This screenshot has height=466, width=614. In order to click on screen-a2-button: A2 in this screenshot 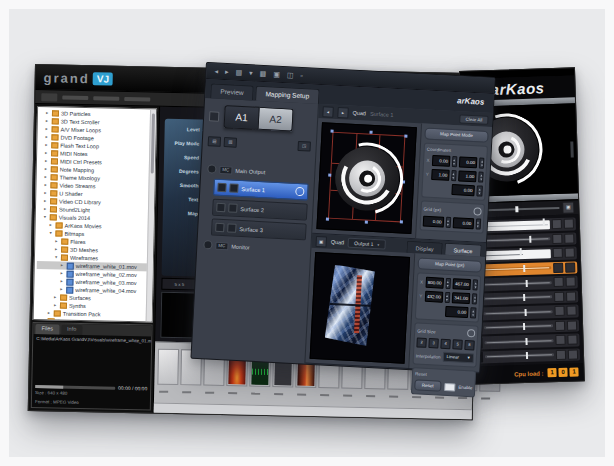, I will do `click(276, 120)`.